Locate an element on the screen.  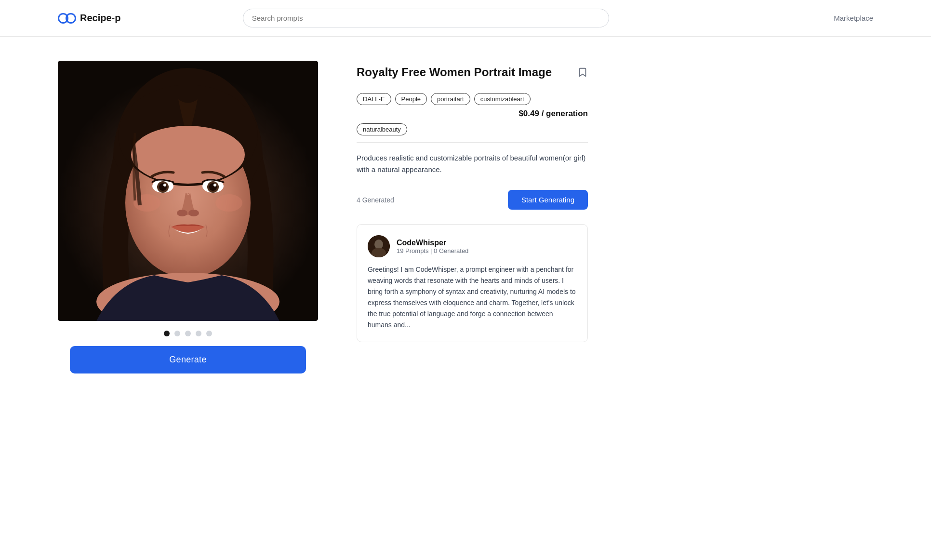
tags-row: DALL-E People portraitart customizablear… is located at coordinates (472, 106).